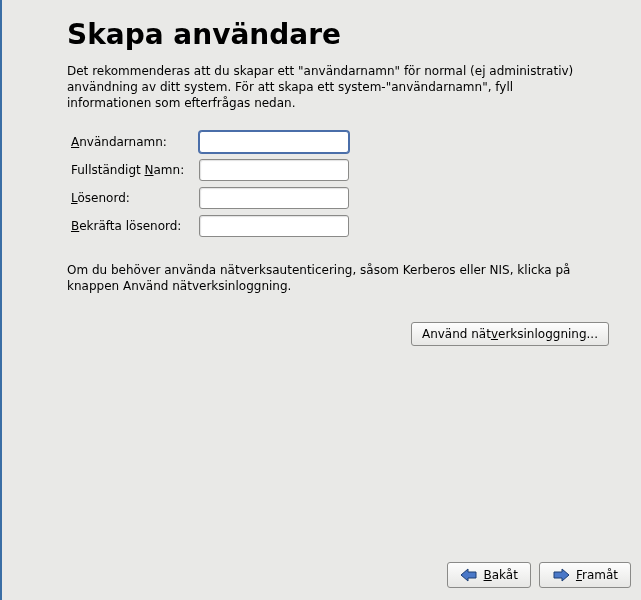 The height and width of the screenshot is (600, 641). Describe the element at coordinates (210, 184) in the screenshot. I see `user-form: Användarnamn: Fullständigt Namn: Lösenor…` at that location.